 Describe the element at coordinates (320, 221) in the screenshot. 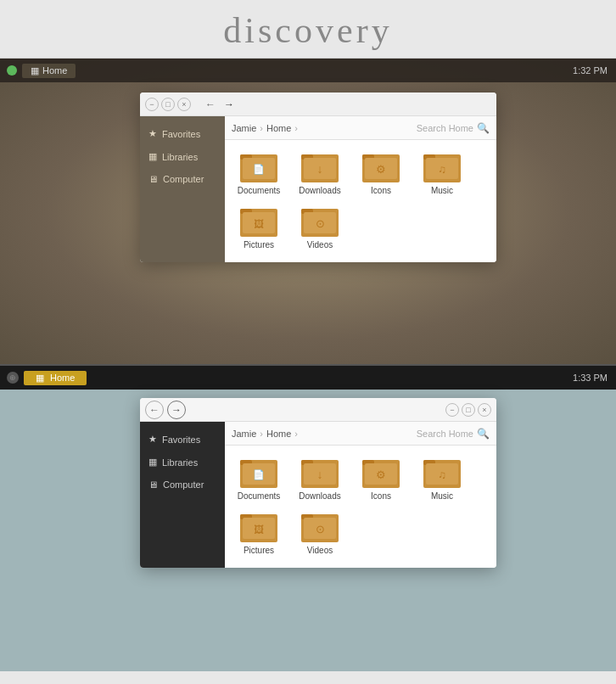

I see `folder-icon-videos-light: ⊙` at that location.